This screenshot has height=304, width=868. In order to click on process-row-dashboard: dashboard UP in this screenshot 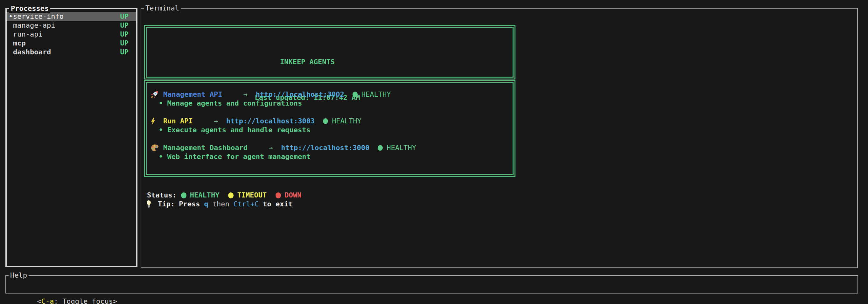, I will do `click(71, 52)`.